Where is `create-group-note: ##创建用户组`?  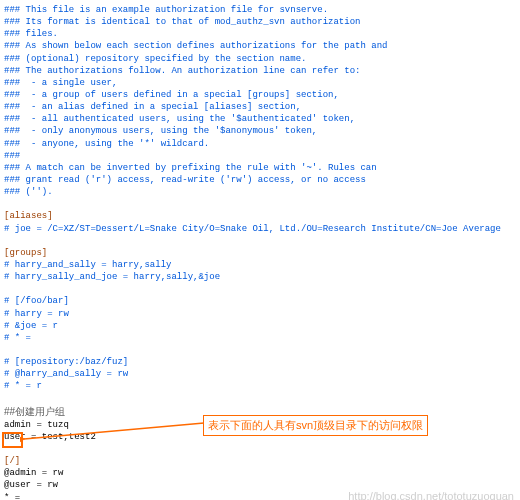 create-group-note: ##创建用户组 is located at coordinates (34, 412).